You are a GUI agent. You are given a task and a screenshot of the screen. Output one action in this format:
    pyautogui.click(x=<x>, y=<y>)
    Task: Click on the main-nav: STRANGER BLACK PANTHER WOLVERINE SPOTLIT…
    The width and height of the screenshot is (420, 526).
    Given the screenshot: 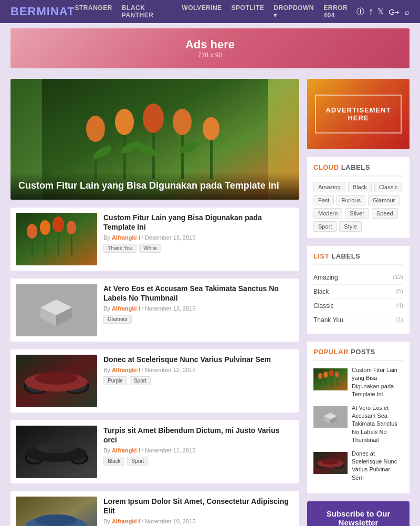 What is the action you would take?
    pyautogui.click(x=215, y=12)
    